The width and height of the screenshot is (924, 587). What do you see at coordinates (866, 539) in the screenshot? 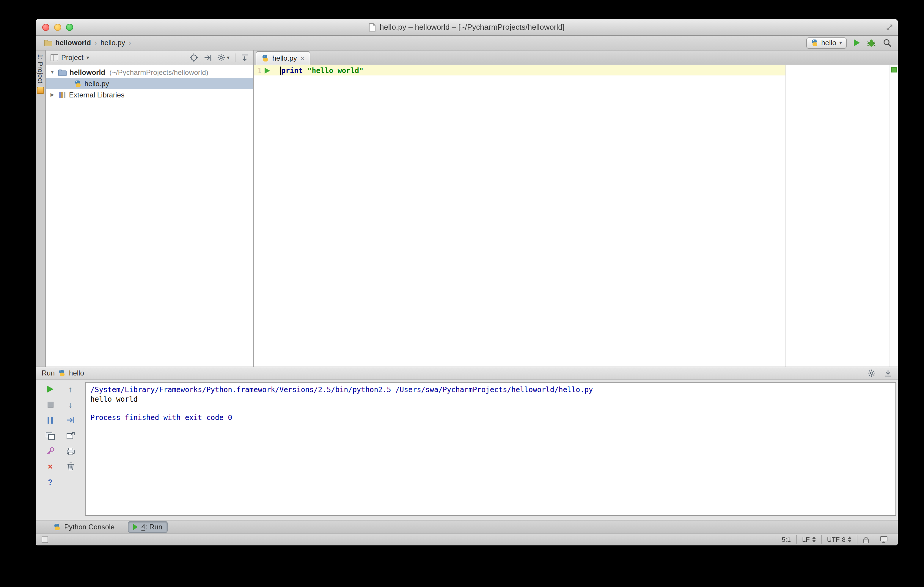
I see `lock-icon` at bounding box center [866, 539].